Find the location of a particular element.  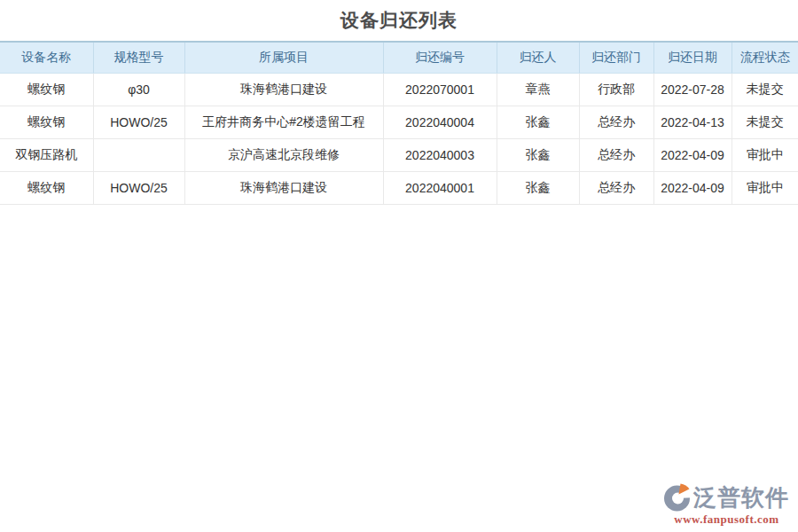

cell-return-dept: 行政部 is located at coordinates (616, 90).